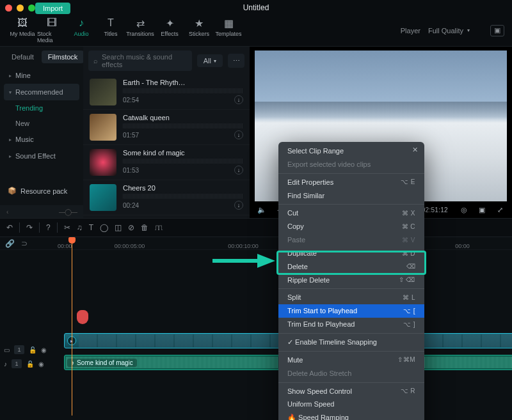 This screenshot has width=512, height=420. What do you see at coordinates (464, 210) in the screenshot?
I see `camera-icon: ◎` at bounding box center [464, 210].